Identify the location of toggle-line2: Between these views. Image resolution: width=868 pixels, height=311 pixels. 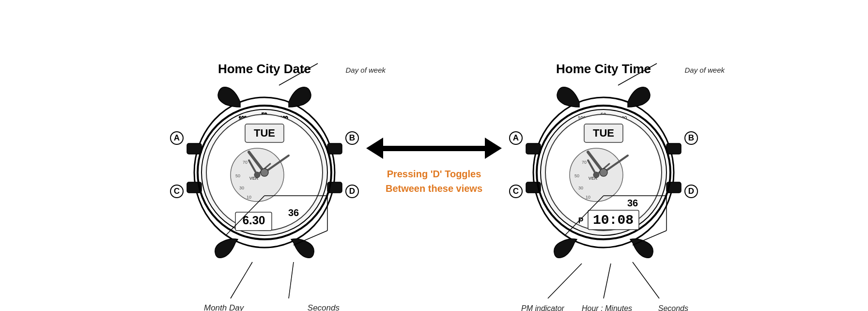
(434, 188).